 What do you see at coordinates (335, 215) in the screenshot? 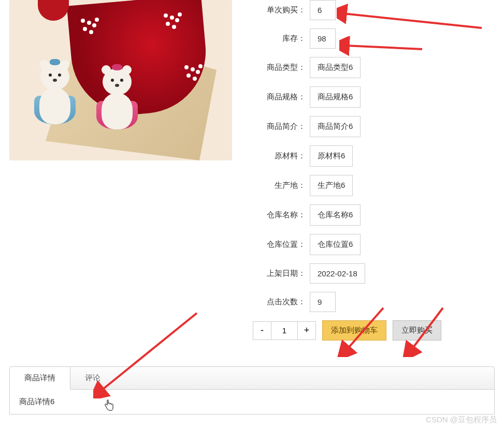
I see `field-value-warehouse-name: 仓库名称6` at bounding box center [335, 215].